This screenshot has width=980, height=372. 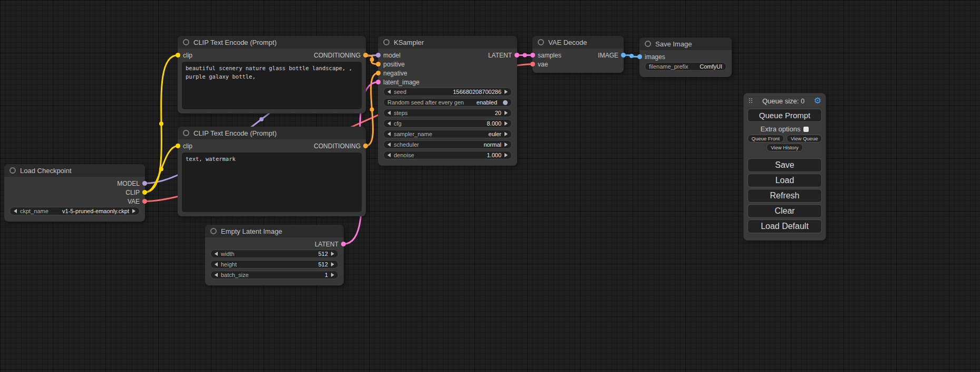 I want to click on node-title-bar: Save Image, so click(x=685, y=44).